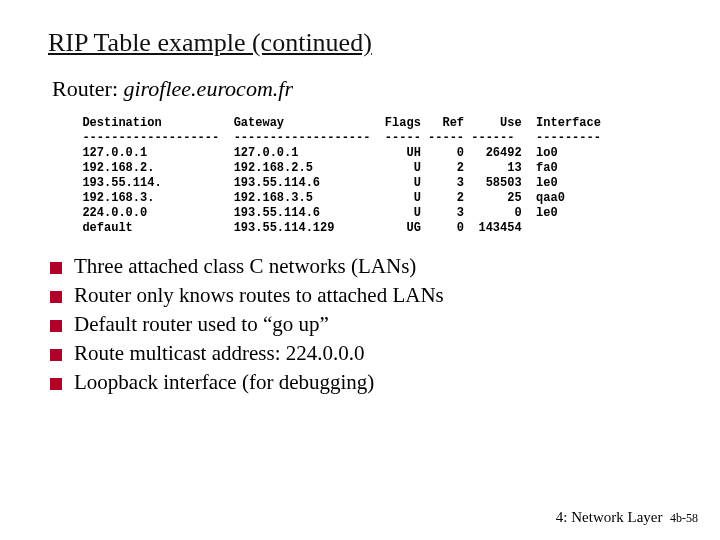  Describe the element at coordinates (361, 296) in the screenshot. I see `list-item: Router only knows routes to attached LAN…` at that location.